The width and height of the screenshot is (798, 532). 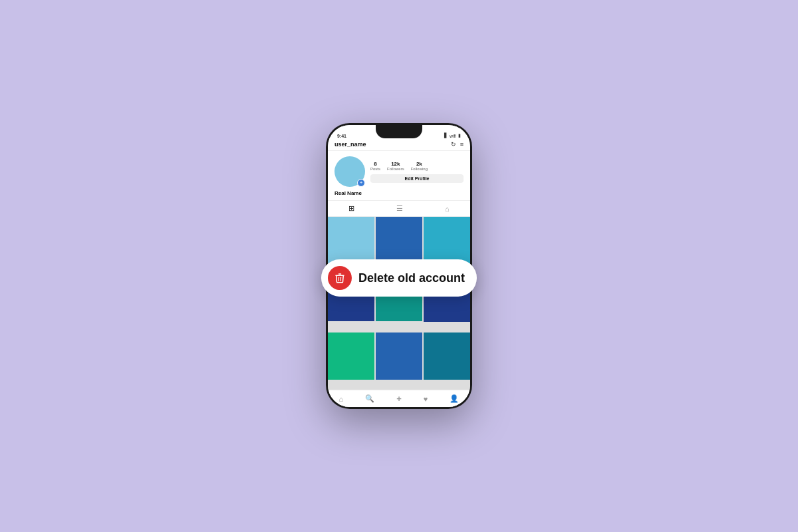 What do you see at coordinates (370, 399) in the screenshot?
I see `nav-search: 🔍` at bounding box center [370, 399].